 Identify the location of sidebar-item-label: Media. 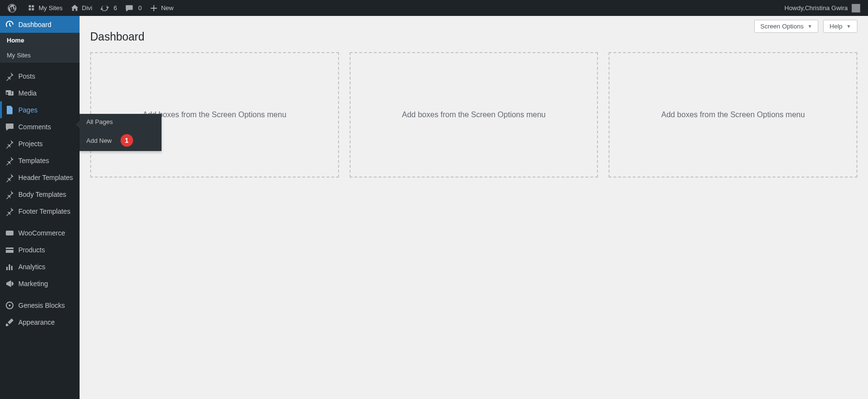
(46, 93).